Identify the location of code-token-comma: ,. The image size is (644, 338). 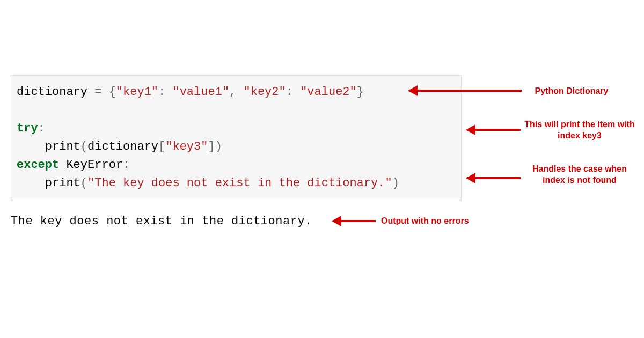
(236, 92).